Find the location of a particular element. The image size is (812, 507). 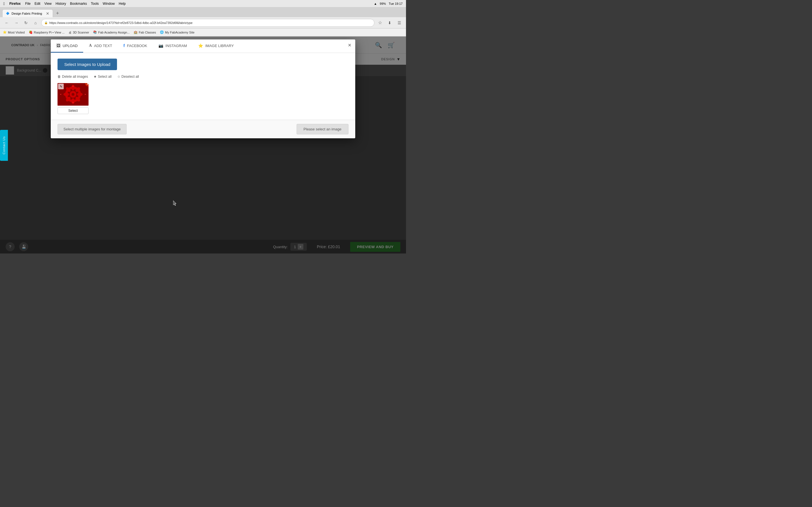

add-text-tab-icon: A is located at coordinates (90, 46).